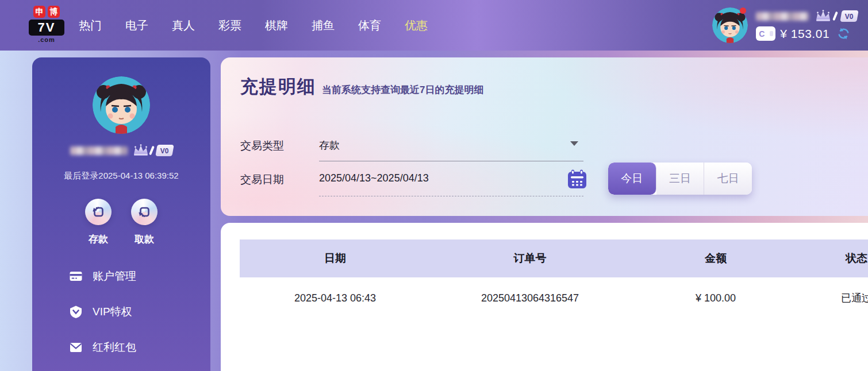  What do you see at coordinates (262, 180) in the screenshot?
I see `date-label: 交易日期` at bounding box center [262, 180].